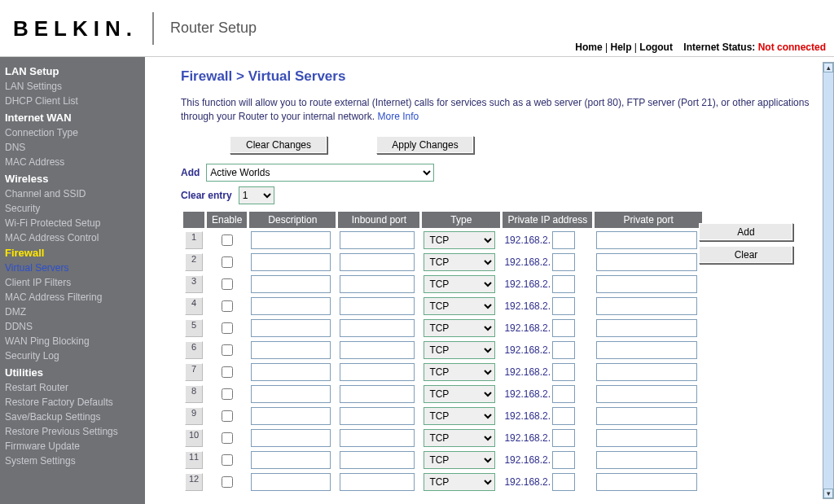 The height and width of the screenshot is (504, 834). What do you see at coordinates (75, 133) in the screenshot?
I see `sidebar-connection-type: Connection Type` at bounding box center [75, 133].